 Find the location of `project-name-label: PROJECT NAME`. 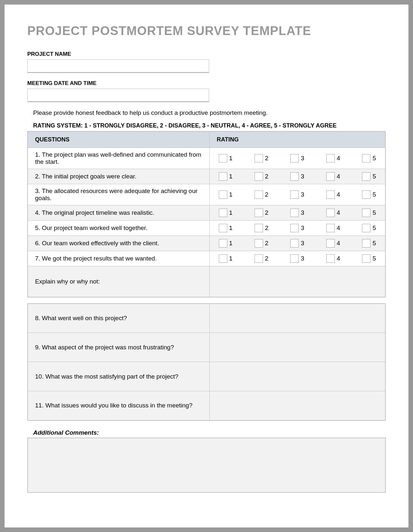

project-name-label: PROJECT NAME is located at coordinates (206, 54).